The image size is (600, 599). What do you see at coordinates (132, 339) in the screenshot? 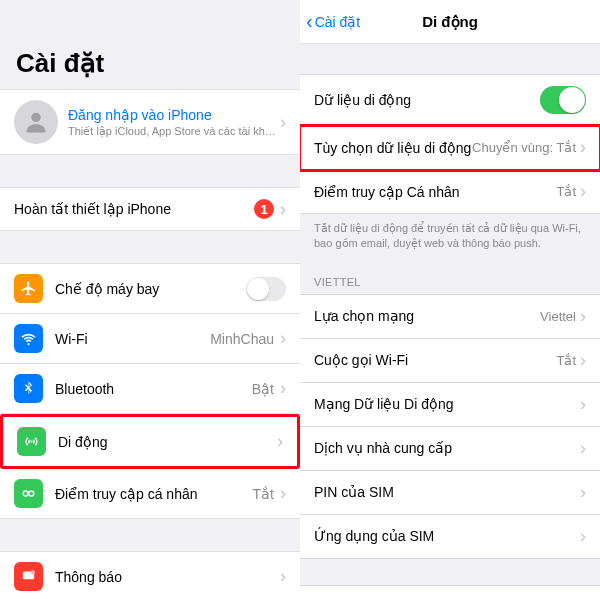
I see `wifi-label: Wi-Fi` at bounding box center [132, 339].